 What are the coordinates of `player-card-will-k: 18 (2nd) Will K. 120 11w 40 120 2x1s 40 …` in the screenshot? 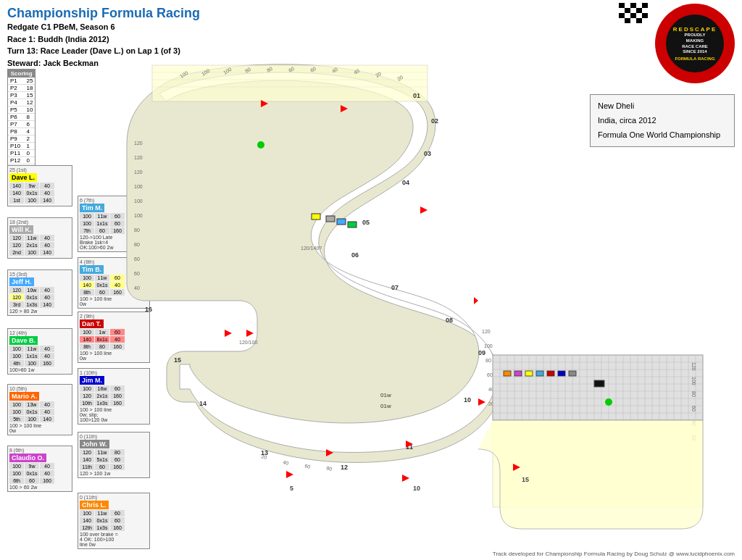 It's located at (40, 238).